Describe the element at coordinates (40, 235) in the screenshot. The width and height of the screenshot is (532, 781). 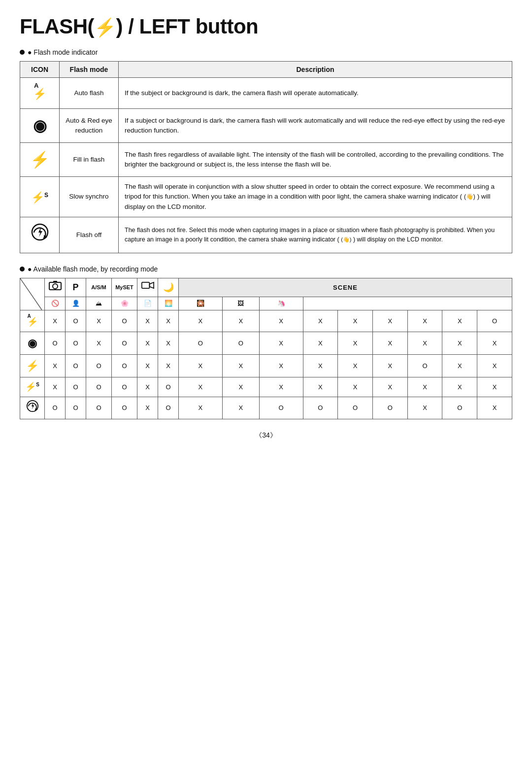
I see `icon-flash-off` at that location.